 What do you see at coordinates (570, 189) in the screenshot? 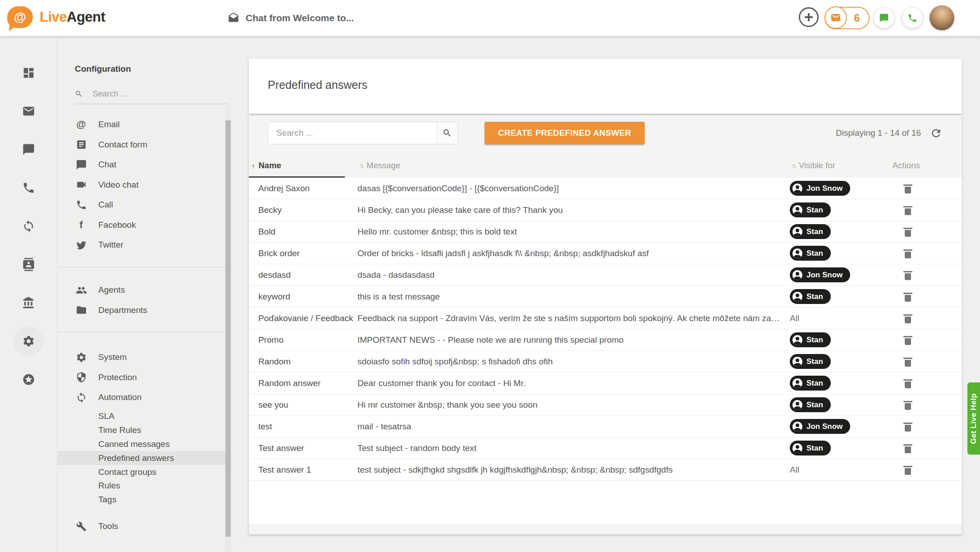
I see `row-message: dasas [{$conversationCode}] - [{$convers…` at bounding box center [570, 189].